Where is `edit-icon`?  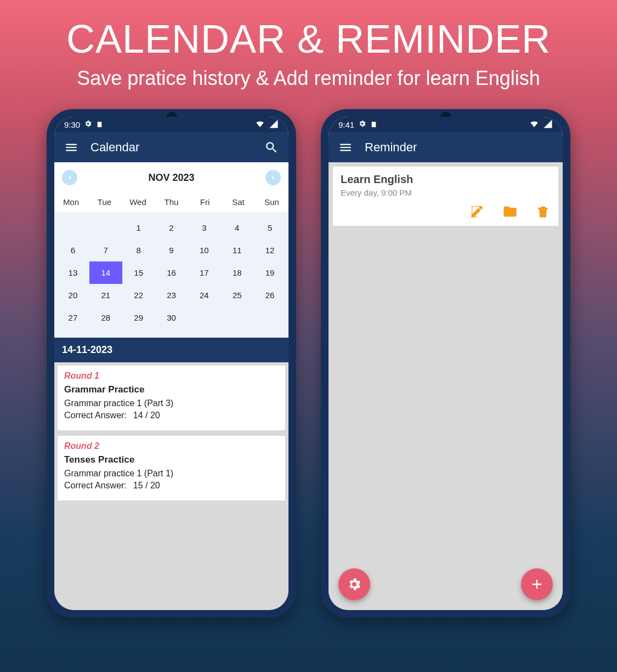 edit-icon is located at coordinates (477, 212).